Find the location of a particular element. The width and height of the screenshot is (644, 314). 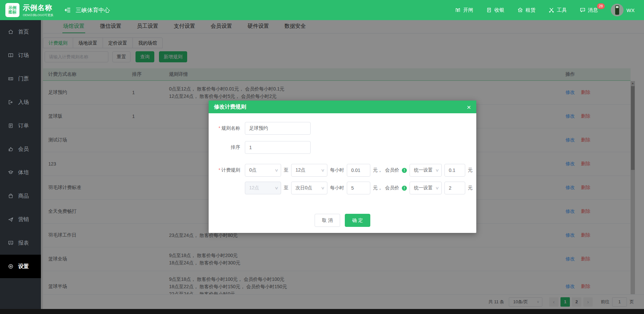

sidebar-item-reports: 报表 is located at coordinates (20, 243).